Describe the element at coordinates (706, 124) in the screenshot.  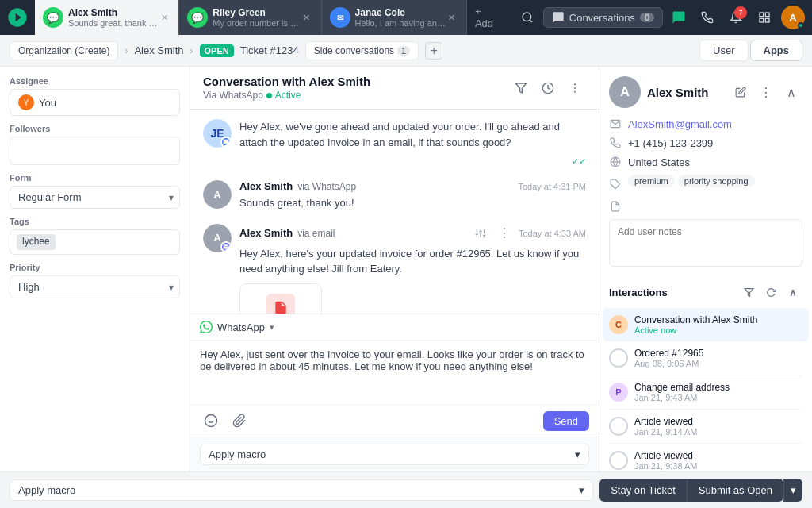
I see `user-email-row: AlexSmith@gmail.com` at that location.